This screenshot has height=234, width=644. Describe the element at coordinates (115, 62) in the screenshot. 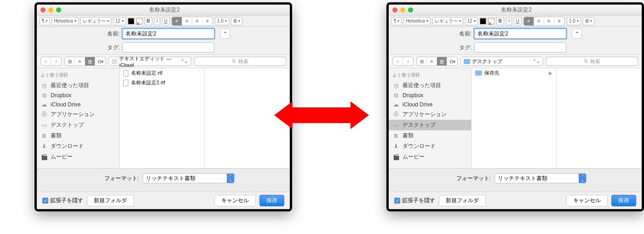

I see `textedit-icon` at that location.